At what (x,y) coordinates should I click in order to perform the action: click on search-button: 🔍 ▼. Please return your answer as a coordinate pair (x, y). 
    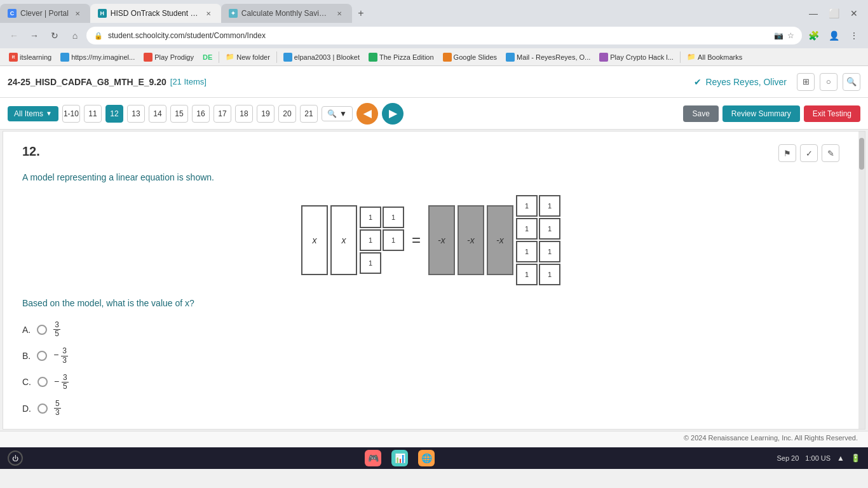
    Looking at the image, I should click on (337, 114).